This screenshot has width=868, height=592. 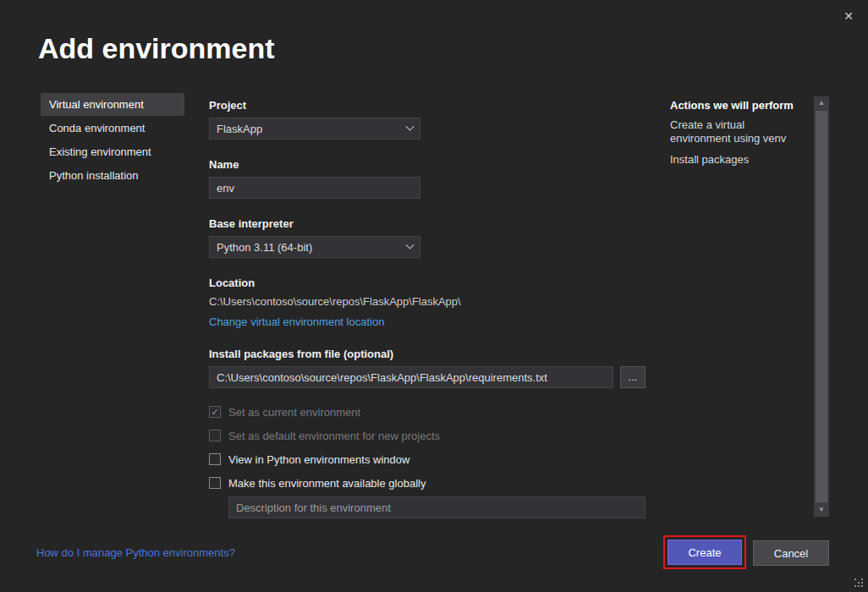 What do you see at coordinates (821, 103) in the screenshot?
I see `scroll-up-icon: ▲` at bounding box center [821, 103].